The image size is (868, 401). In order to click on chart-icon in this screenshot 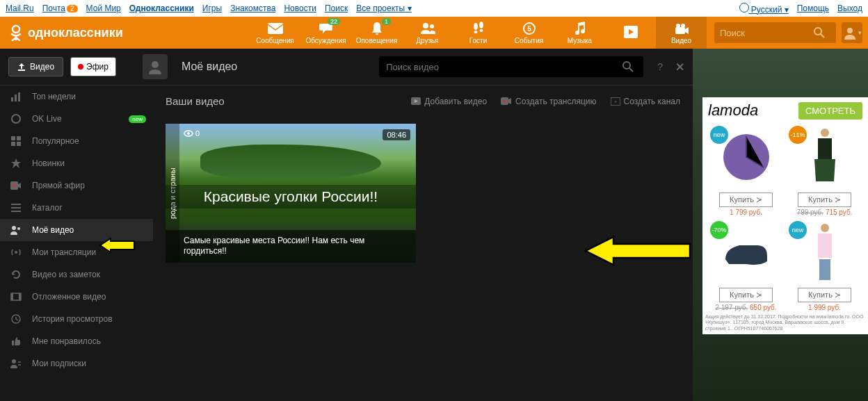, I will do `click(16, 97)`.